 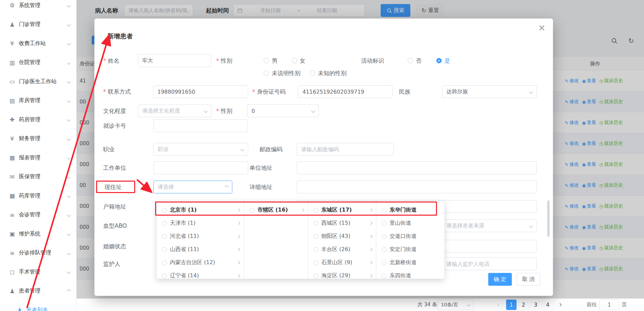 I want to click on cascader-column-street: 东华门街道 景山街道 交道口街道 安定门街道 北新桥街道 东四街道, so click(x=410, y=240).